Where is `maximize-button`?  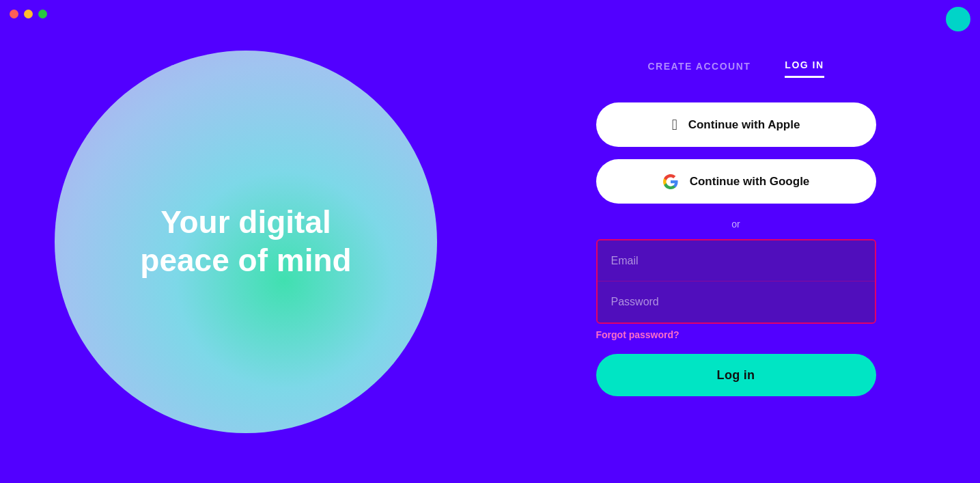
maximize-button is located at coordinates (42, 14).